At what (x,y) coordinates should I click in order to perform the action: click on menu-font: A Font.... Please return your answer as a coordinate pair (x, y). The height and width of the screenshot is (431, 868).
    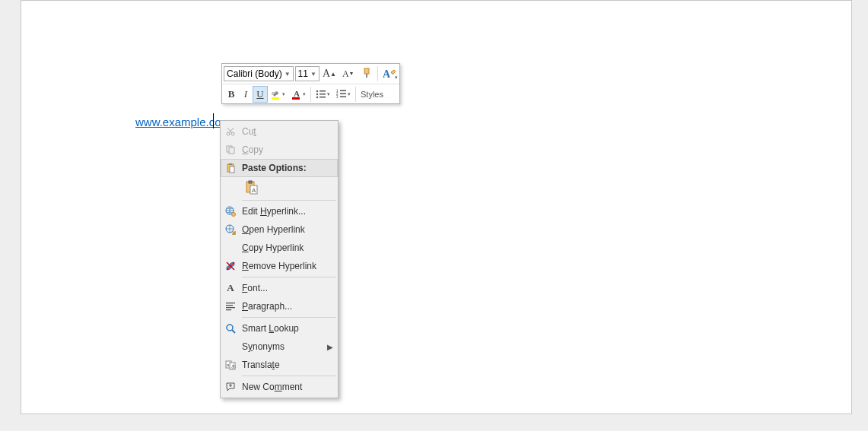
    Looking at the image, I should click on (279, 288).